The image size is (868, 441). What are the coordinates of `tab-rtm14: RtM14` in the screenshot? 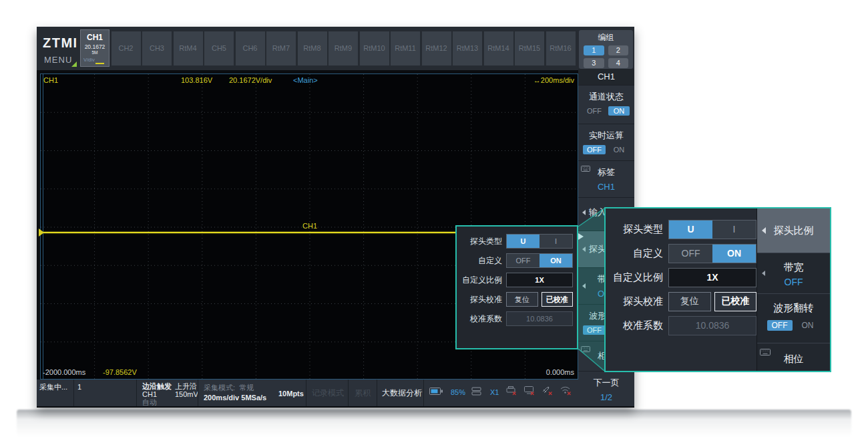 It's located at (499, 48).